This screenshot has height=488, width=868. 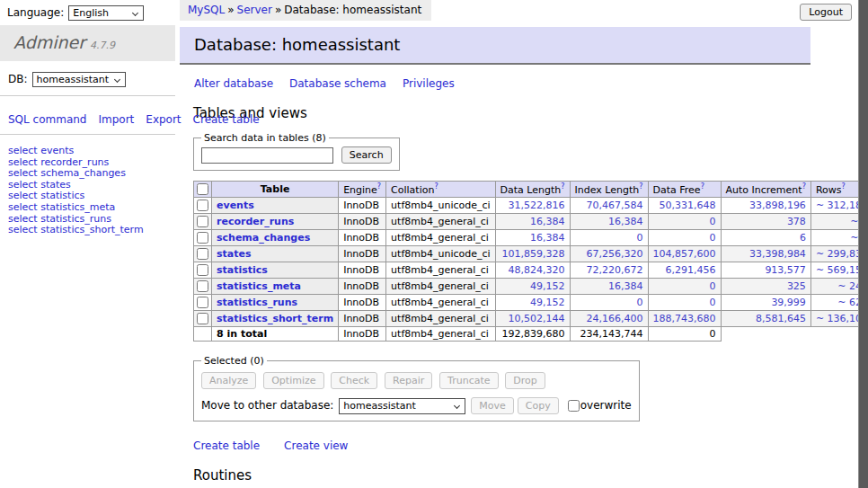 What do you see at coordinates (338, 84) in the screenshot?
I see `database-schema-link: Database schema` at bounding box center [338, 84].